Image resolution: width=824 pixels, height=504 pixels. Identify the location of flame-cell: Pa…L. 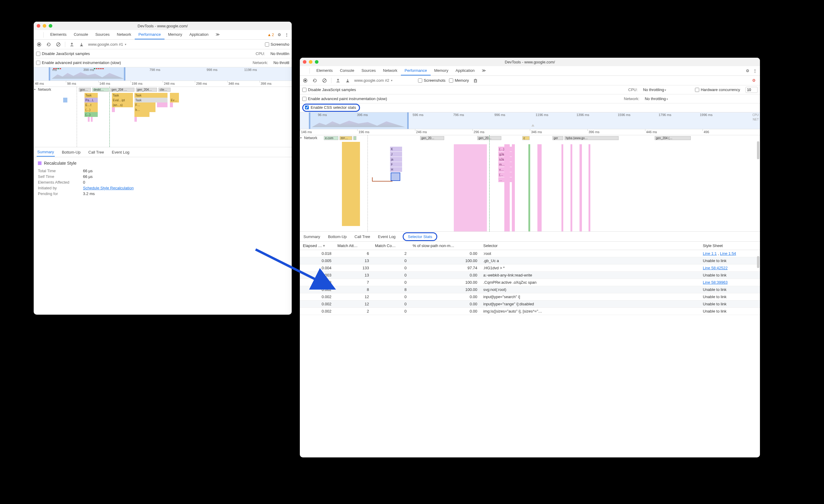
(91, 100).